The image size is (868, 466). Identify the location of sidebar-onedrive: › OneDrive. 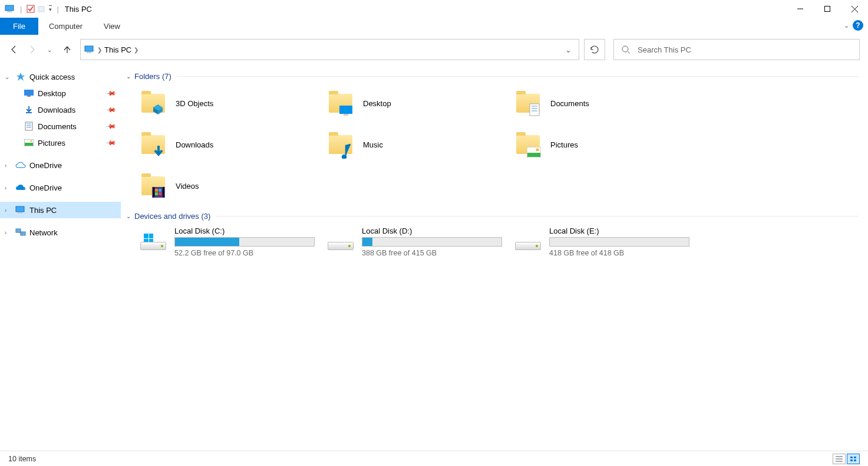
(60, 165).